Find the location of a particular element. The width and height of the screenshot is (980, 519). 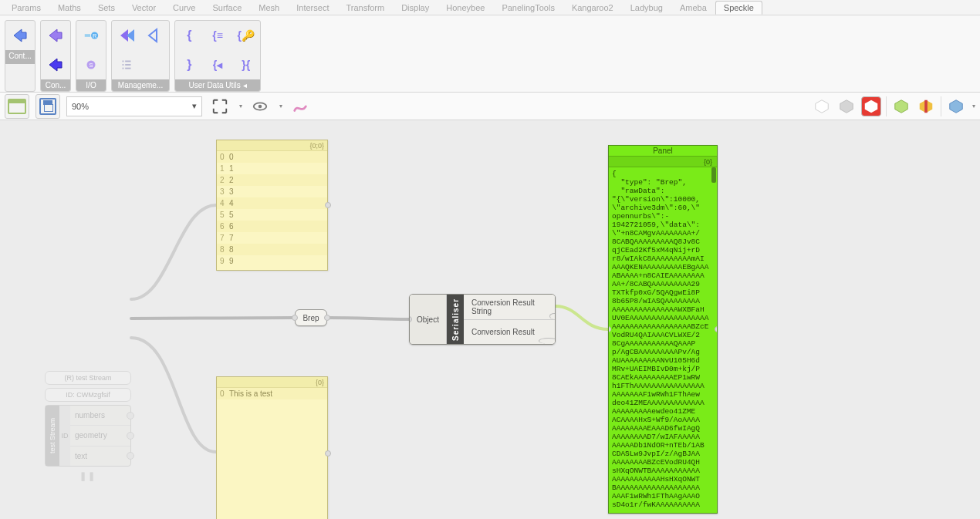

sender-s-icon: S is located at coordinates (91, 65).